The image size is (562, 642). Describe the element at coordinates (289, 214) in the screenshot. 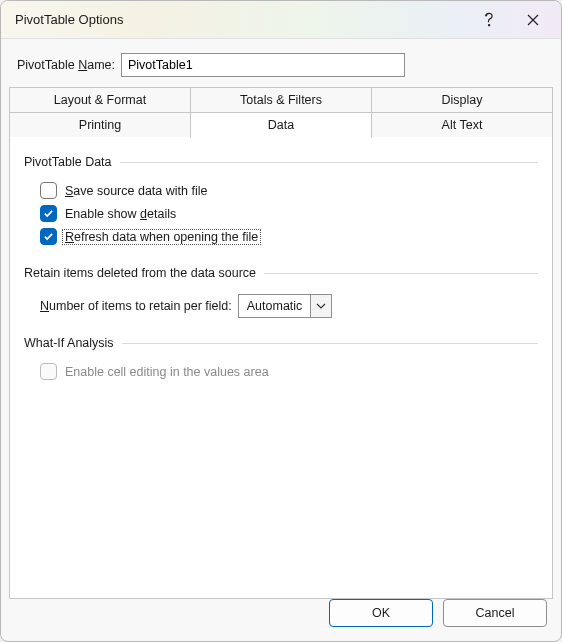

I see `enable-show-details-row: Enable show details` at that location.